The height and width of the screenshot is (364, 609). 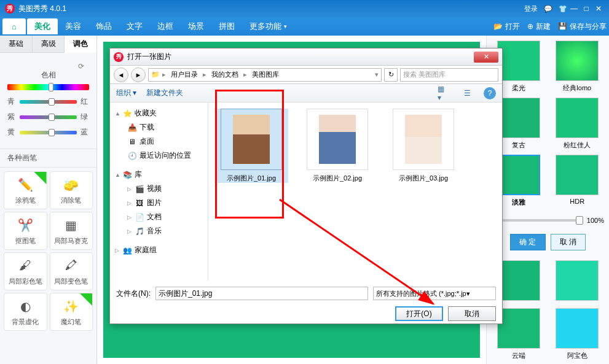 I want to click on tree-music: ▷🎵音乐, so click(x=159, y=231).